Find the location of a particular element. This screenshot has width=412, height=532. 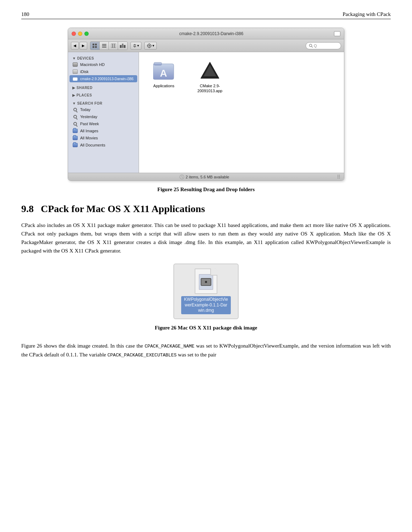

cmake-app-label: CMake 2.9-20091013.app is located at coordinates (210, 89).